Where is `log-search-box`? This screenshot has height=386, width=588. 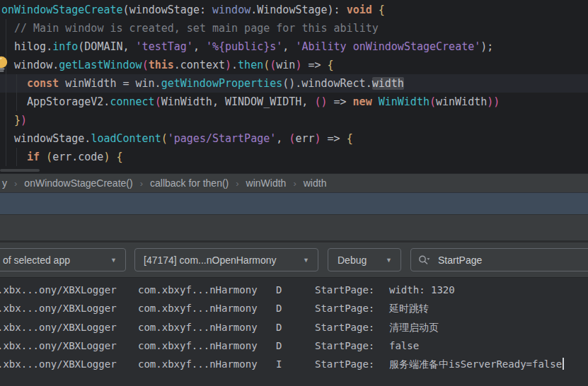
log-search-box is located at coordinates (500, 260).